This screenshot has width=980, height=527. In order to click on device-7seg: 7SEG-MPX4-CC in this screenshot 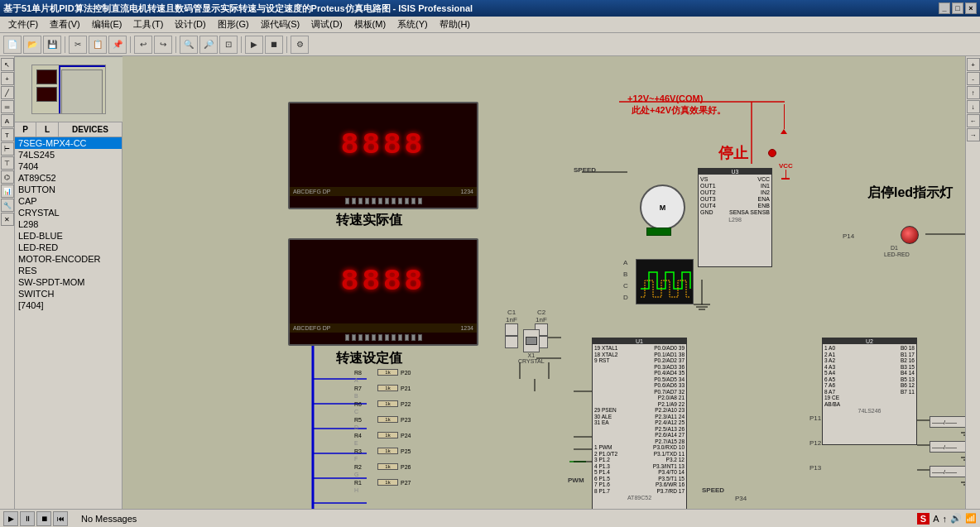, I will do `click(68, 143)`.